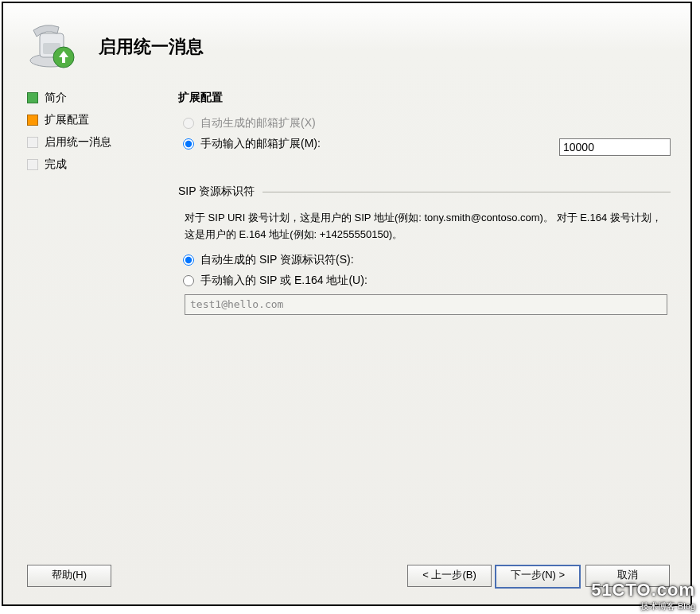  Describe the element at coordinates (284, 281) in the screenshot. I see `radio-manual-sip-label: 手动输入的 SIP 或 E.164 地址(U):` at that location.